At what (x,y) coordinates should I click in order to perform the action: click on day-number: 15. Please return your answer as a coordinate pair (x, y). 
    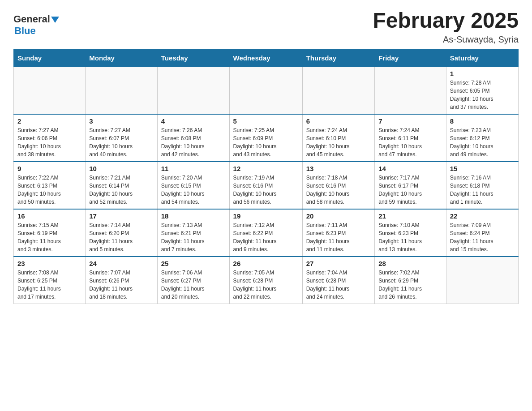
    Looking at the image, I should click on (482, 168).